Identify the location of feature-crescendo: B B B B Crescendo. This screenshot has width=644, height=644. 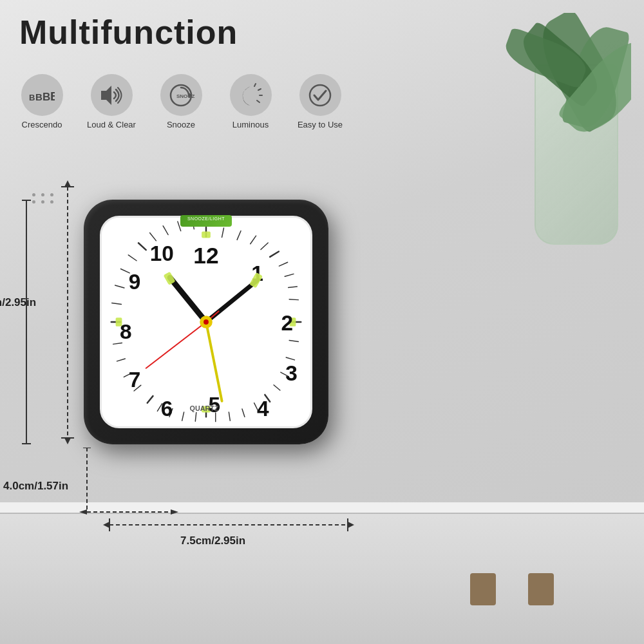
(42, 102).